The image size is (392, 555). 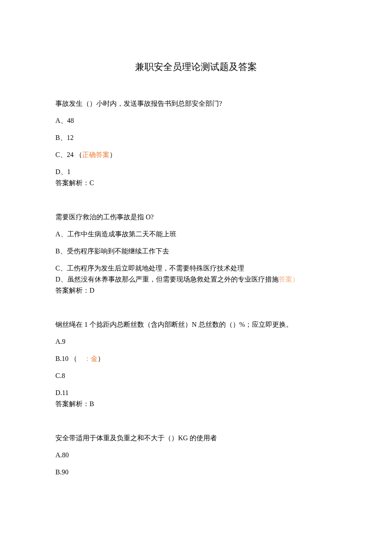 I want to click on q3-option-a: A.9, so click(x=196, y=342).